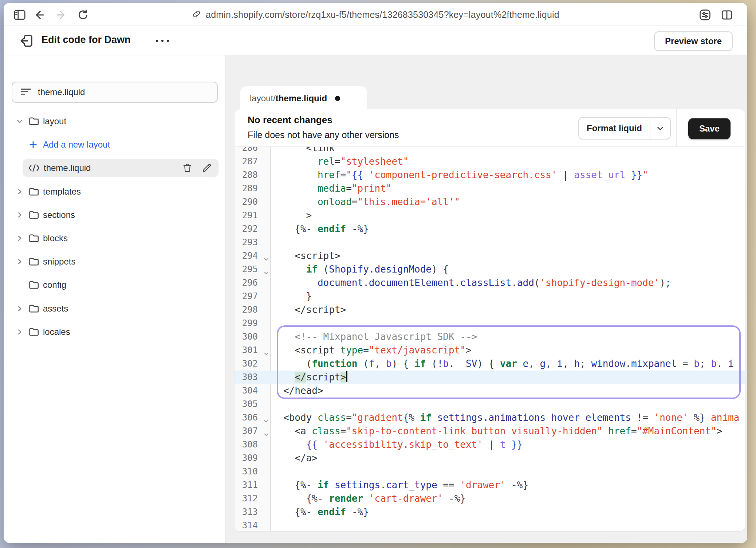 This screenshot has width=756, height=548. Describe the element at coordinates (61, 15) in the screenshot. I see `forward-icon` at that location.